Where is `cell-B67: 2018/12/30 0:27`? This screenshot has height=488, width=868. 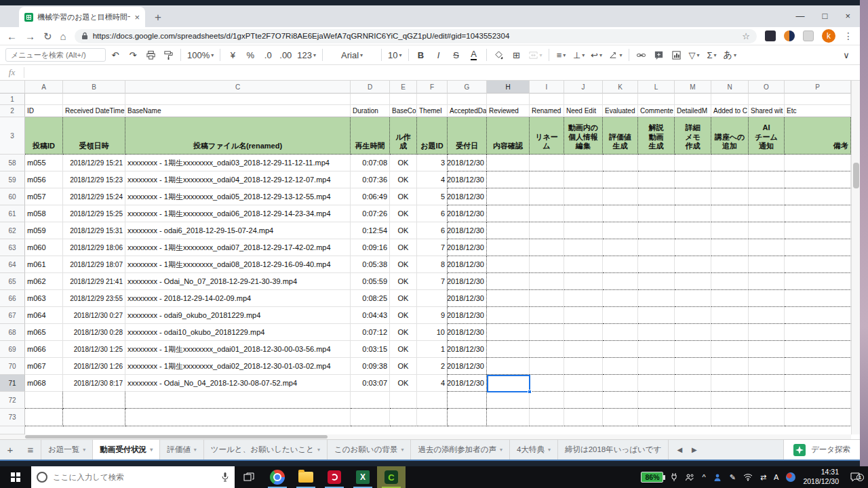
cell-B67: 2018/12/30 0:27 is located at coordinates (94, 316).